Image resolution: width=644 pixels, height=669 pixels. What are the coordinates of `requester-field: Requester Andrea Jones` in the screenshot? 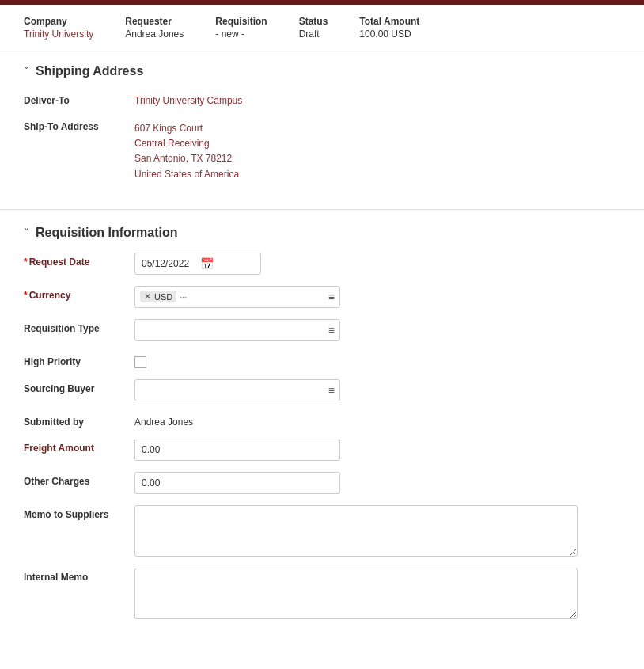 It's located at (154, 28).